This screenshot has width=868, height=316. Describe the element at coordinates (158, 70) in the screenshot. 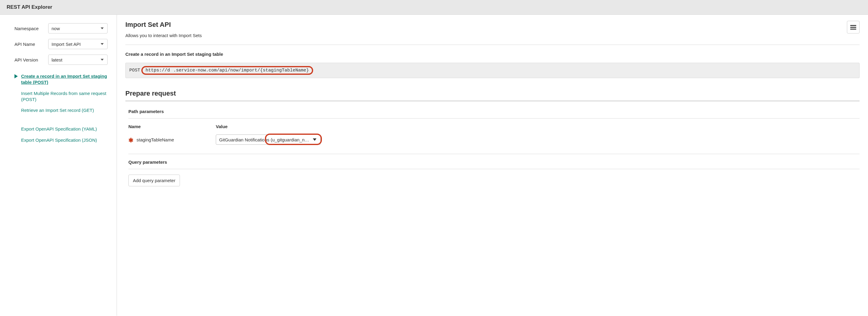

I see `endpoint-url-prefix: https://d` at that location.